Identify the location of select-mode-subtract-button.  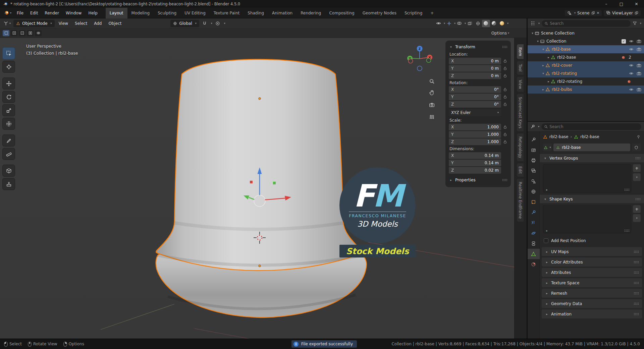
(22, 33).